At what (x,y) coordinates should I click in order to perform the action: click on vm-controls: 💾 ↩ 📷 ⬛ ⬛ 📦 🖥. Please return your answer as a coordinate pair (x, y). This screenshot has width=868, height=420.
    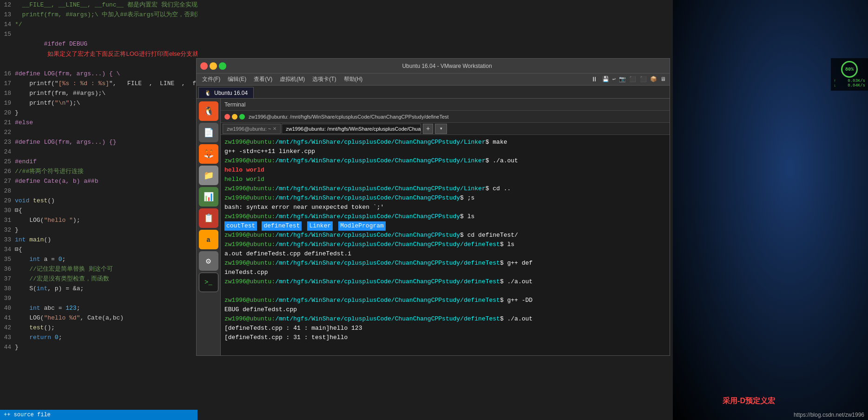
    Looking at the image, I should click on (634, 79).